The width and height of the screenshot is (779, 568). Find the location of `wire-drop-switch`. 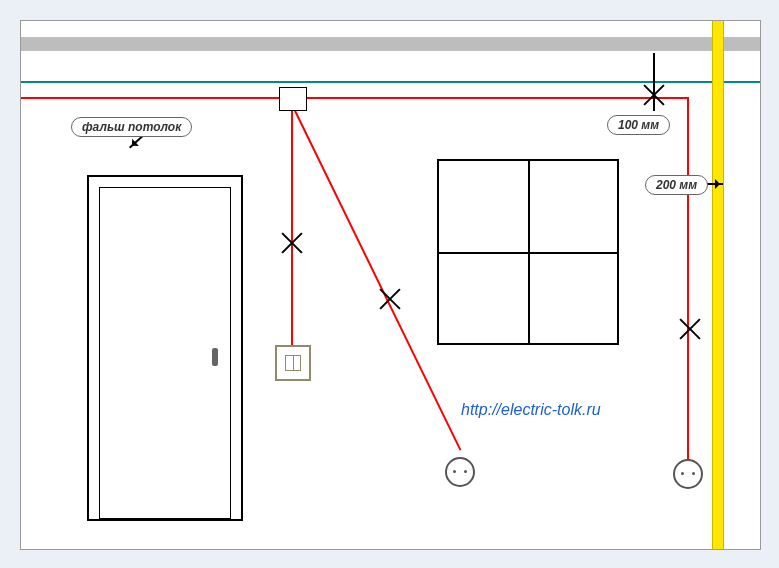

wire-drop-switch is located at coordinates (292, 228).